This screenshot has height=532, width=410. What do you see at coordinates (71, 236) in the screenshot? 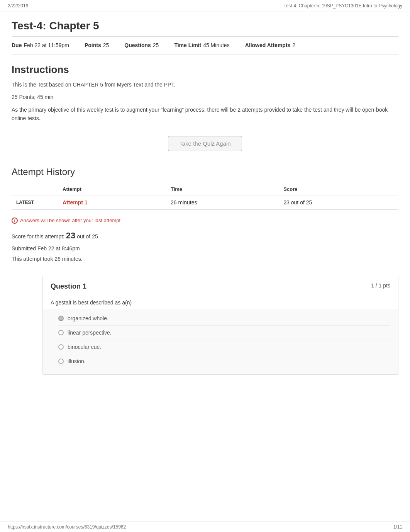
I see `score-number: 23` at bounding box center [71, 236].